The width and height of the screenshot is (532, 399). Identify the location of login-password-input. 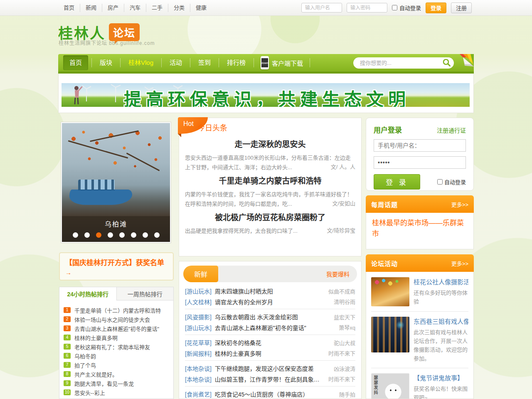
(420, 163).